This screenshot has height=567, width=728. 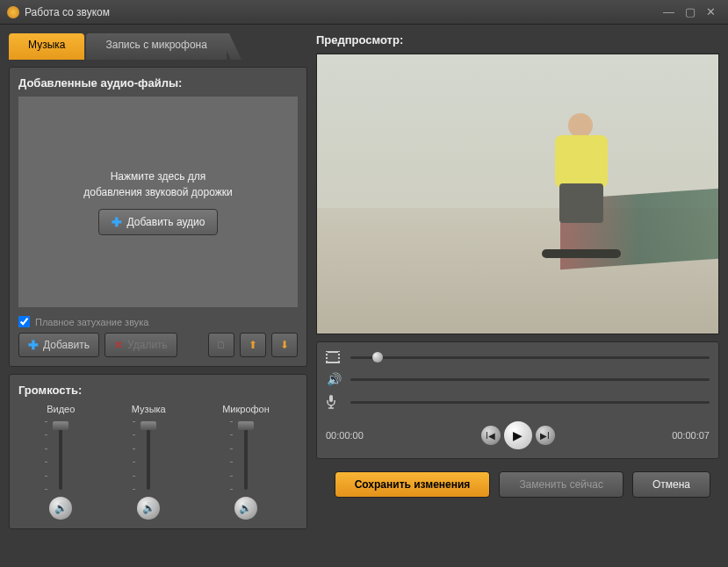 I want to click on mute-music-button: 🔊, so click(x=148, y=508).